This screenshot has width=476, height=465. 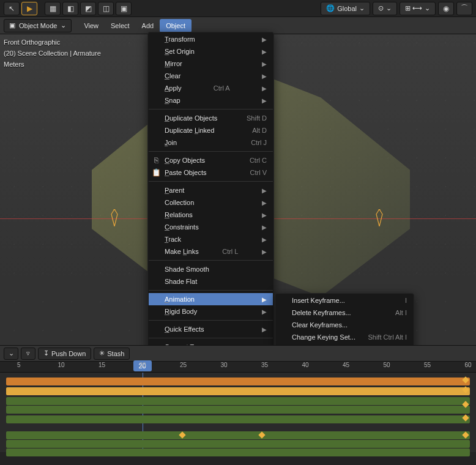 What do you see at coordinates (210, 203) in the screenshot?
I see `menu-item: Collection▶` at bounding box center [210, 203].